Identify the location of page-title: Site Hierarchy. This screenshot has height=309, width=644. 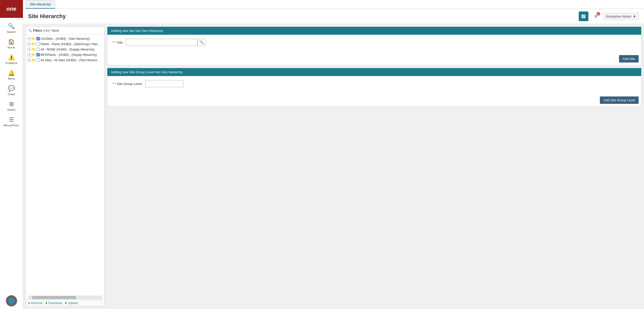
(304, 16).